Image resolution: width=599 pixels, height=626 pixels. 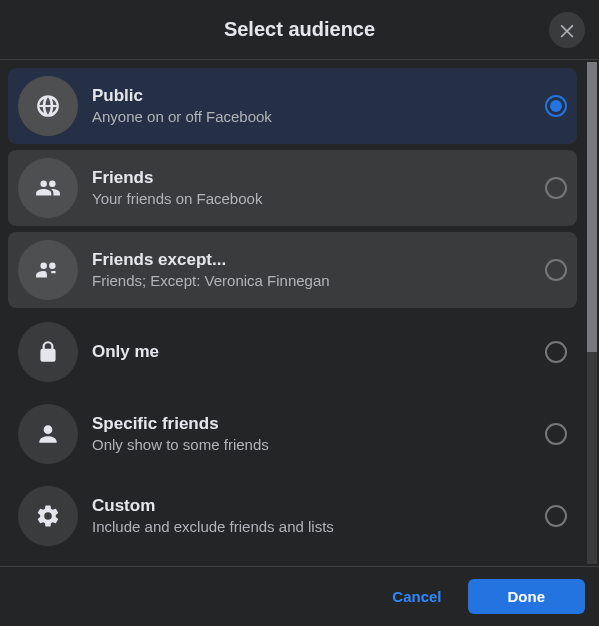 What do you see at coordinates (318, 117) in the screenshot?
I see `option-subtitle: Anyone on or off Facebook` at bounding box center [318, 117].